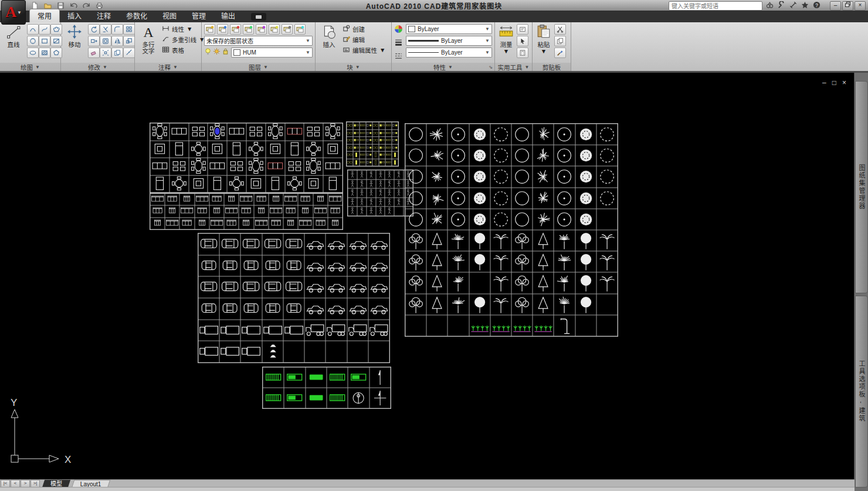 The height and width of the screenshot is (491, 868). Describe the element at coordinates (33, 41) in the screenshot. I see `circle-button` at that location.